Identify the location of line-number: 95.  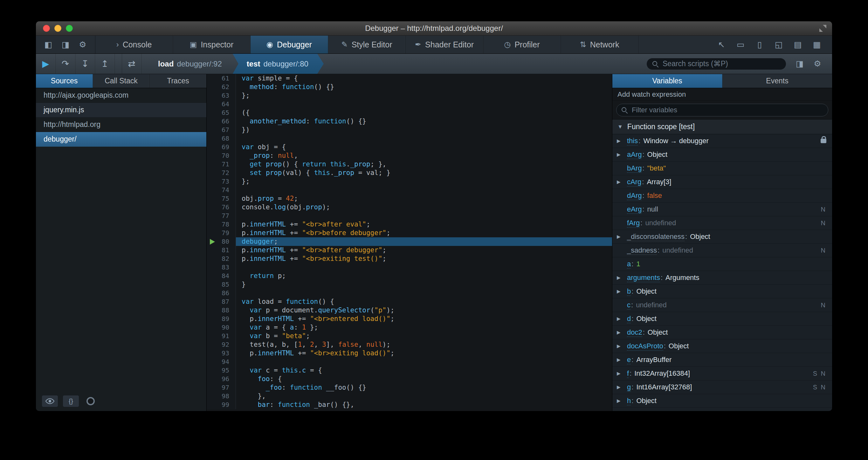
(221, 370).